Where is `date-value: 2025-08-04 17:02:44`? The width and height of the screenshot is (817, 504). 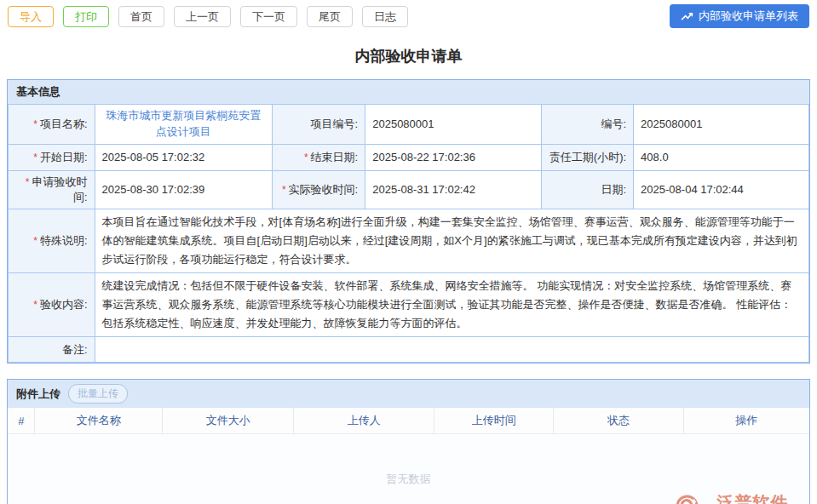
date-value: 2025-08-04 17:02:44 is located at coordinates (722, 189).